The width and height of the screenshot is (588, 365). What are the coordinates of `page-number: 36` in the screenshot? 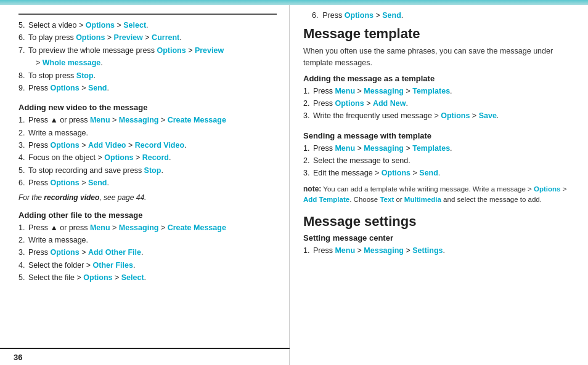 It's located at (18, 357).